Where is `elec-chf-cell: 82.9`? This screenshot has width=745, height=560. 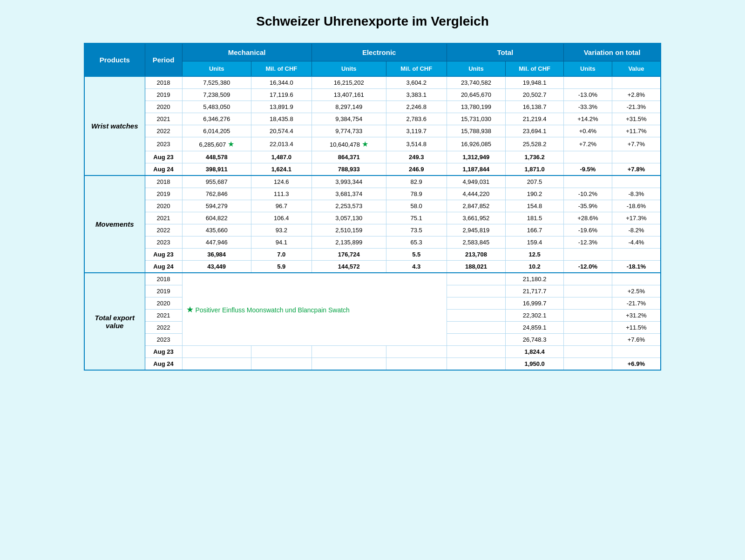 elec-chf-cell: 82.9 is located at coordinates (416, 182).